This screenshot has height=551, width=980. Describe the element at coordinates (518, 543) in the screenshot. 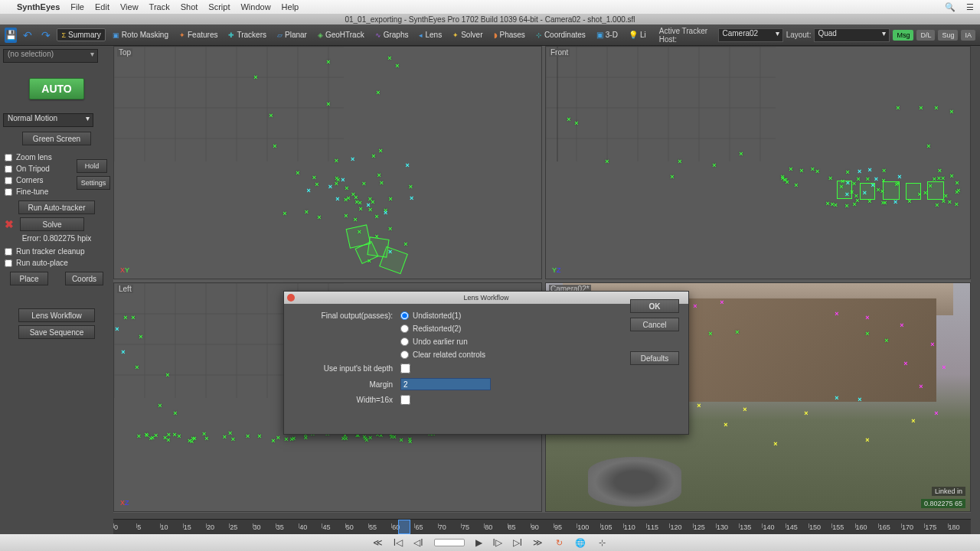

I see `next-key-icon: ▷I` at that location.